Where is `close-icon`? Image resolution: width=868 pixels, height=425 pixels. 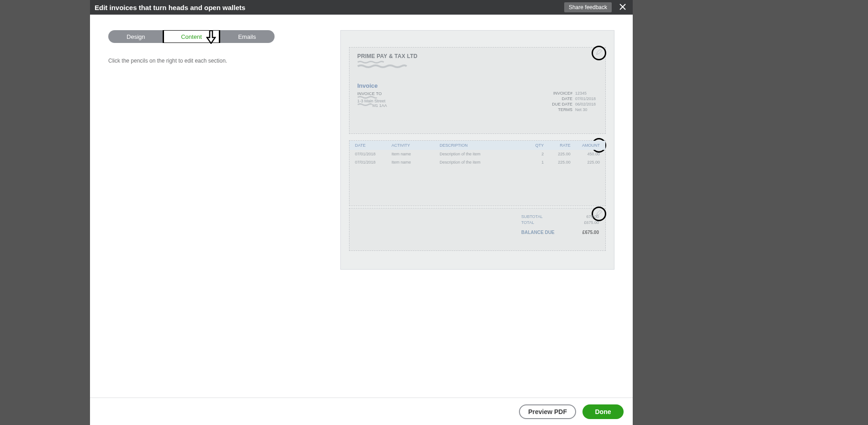 close-icon is located at coordinates (623, 7).